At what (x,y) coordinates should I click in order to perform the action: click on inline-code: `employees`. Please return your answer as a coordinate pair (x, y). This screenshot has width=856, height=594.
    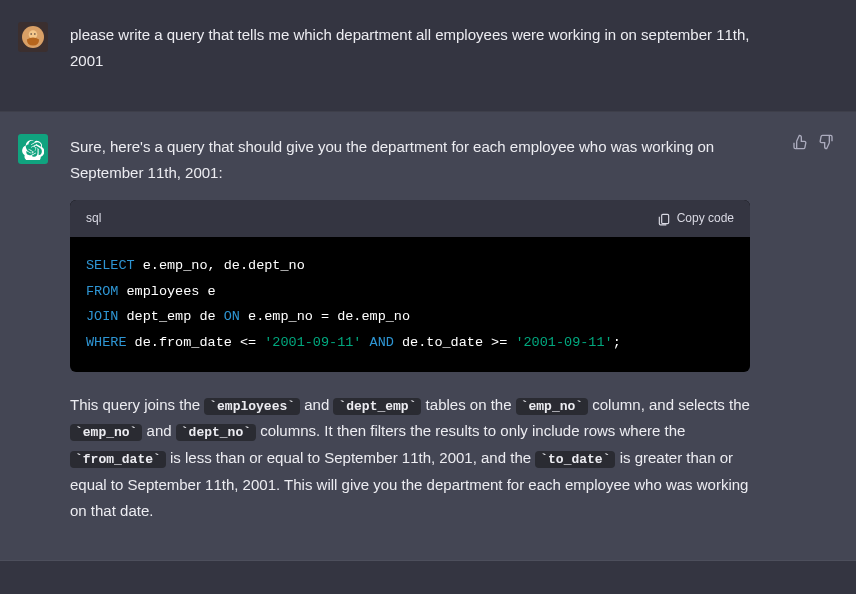
    Looking at the image, I should click on (252, 406).